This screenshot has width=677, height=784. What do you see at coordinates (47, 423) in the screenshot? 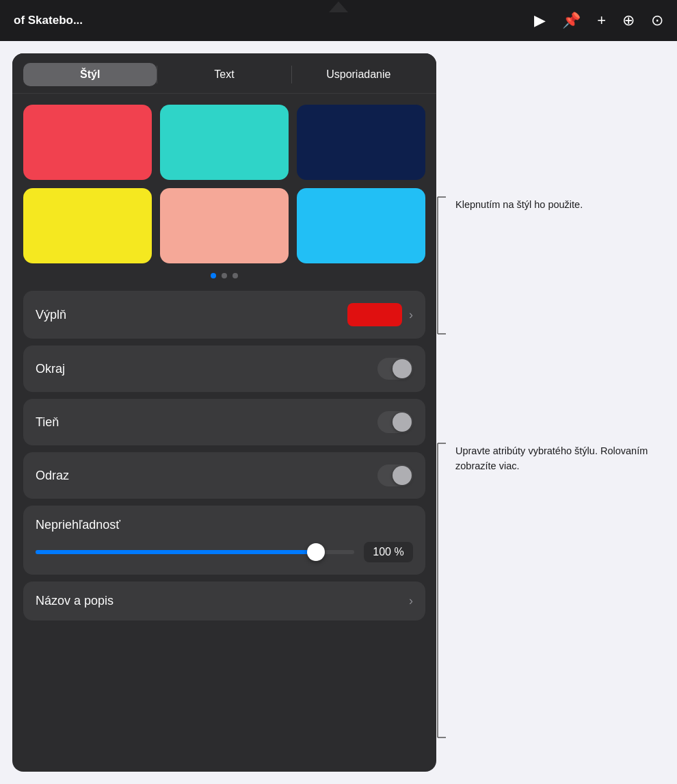
I see `shadow-label: Tieň` at bounding box center [47, 423].